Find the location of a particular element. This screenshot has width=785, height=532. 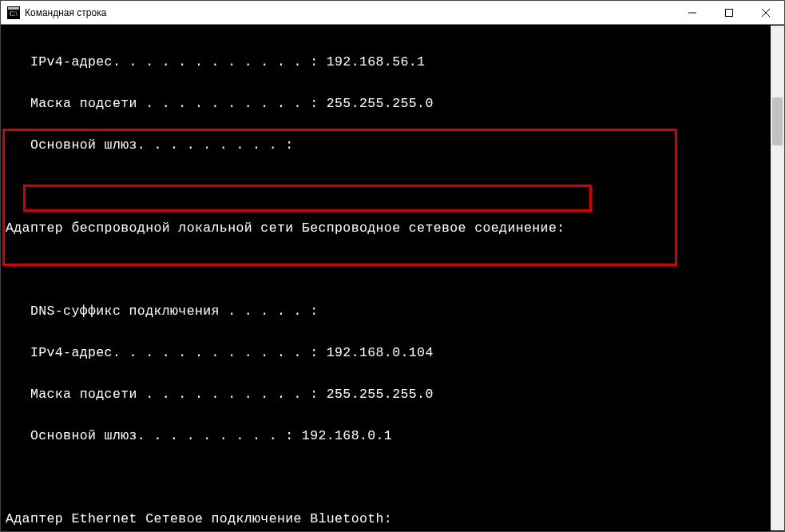

window-titlebar: C:\ Командная строка is located at coordinates (393, 13).